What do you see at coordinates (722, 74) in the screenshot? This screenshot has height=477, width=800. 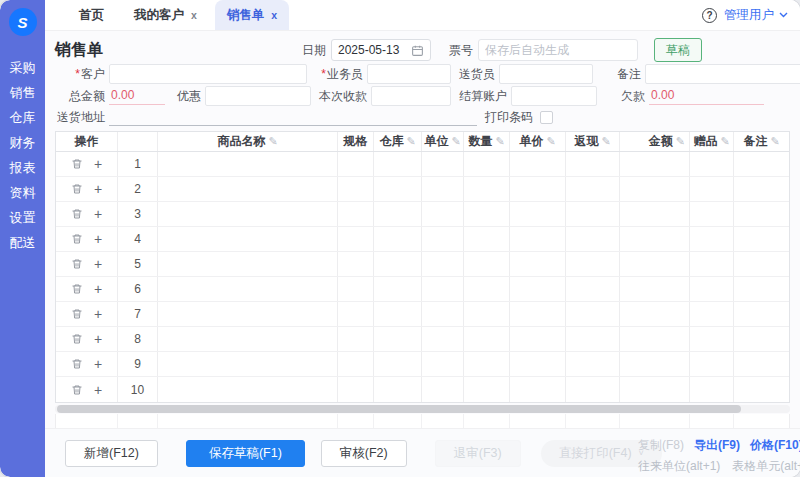 I see `remark-input` at bounding box center [722, 74].